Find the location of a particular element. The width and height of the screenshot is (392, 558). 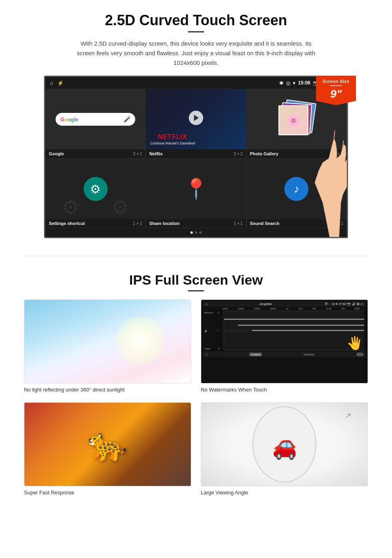

google-label-row: Google 3 × 1 is located at coordinates (95, 154).